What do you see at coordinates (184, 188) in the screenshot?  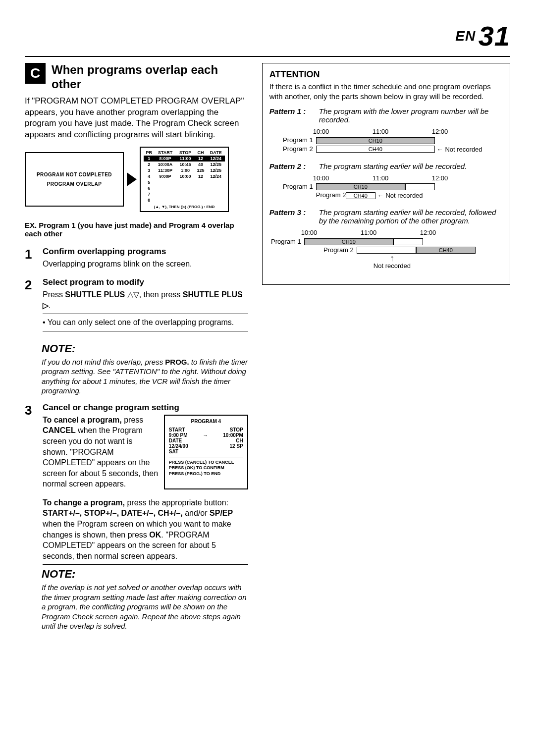 I see `table-row: 6` at bounding box center [184, 188].